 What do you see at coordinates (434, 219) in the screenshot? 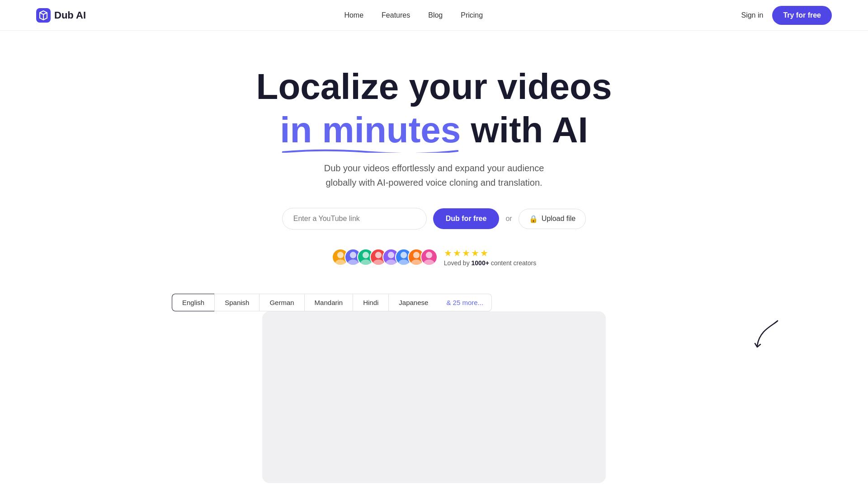
I see `cta-row: Dub for free or 🔒 Upload file` at bounding box center [434, 219].